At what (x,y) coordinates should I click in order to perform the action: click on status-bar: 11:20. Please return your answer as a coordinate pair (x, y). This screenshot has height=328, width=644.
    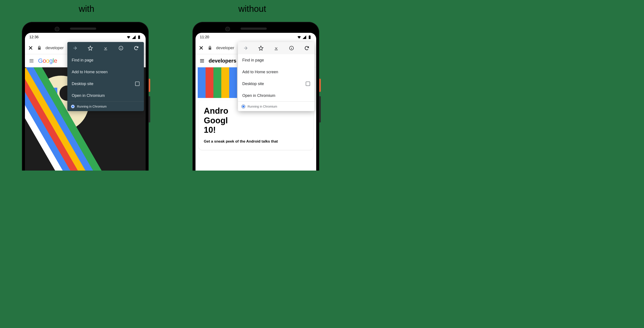
    Looking at the image, I should click on (256, 37).